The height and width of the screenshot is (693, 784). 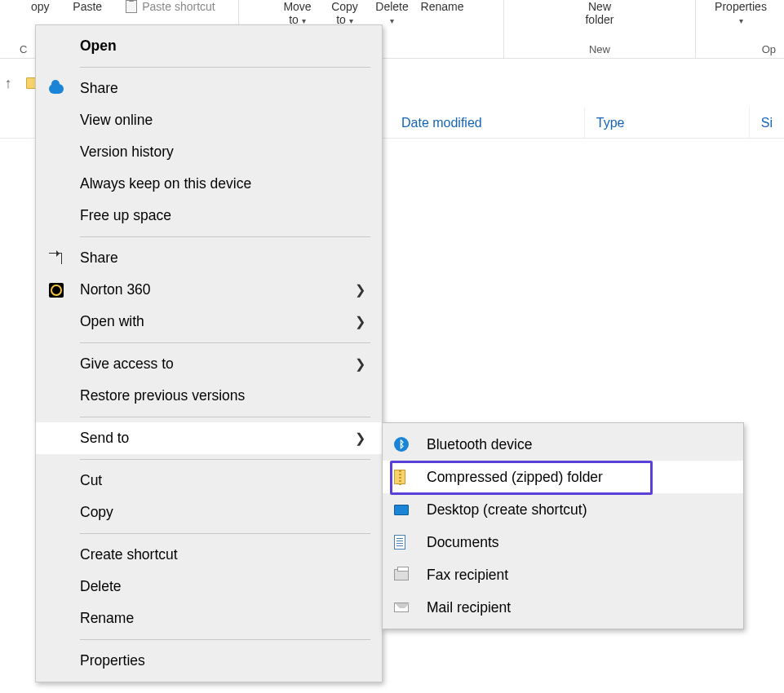 I want to click on ribbon-delete: Delete ▾, so click(x=392, y=13).